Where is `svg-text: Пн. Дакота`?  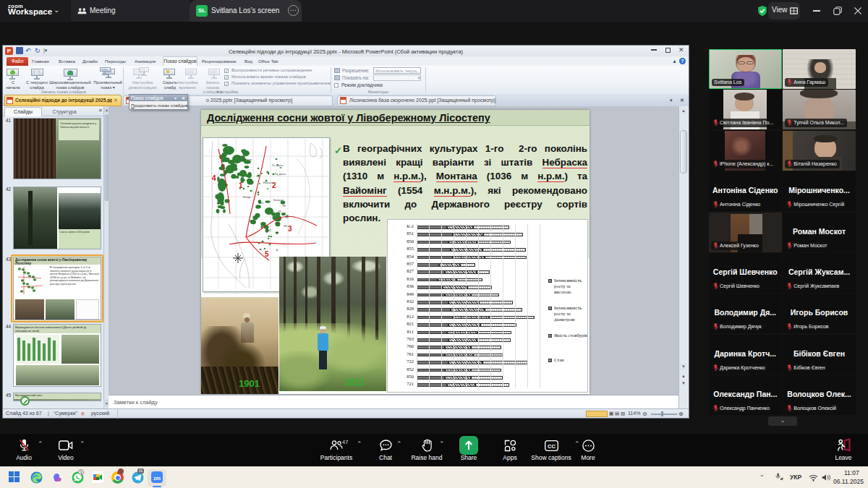 svg-text: Пн. Дакота is located at coordinates (278, 166).